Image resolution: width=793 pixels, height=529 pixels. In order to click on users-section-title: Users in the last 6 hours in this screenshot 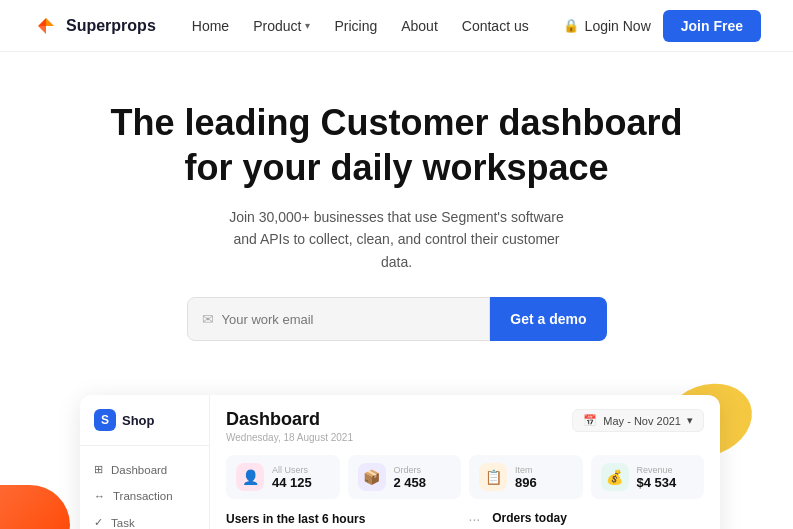, I will do `click(296, 519)`.